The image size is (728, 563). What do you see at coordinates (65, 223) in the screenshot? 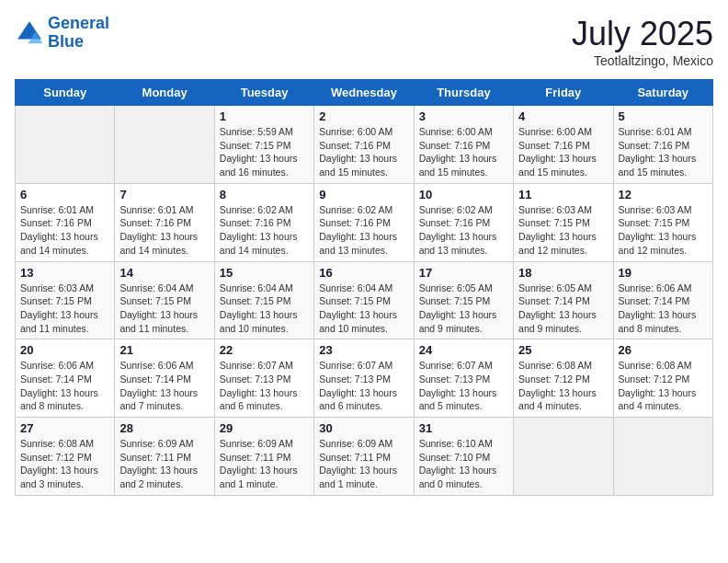
I see `calendar-cell: 6Sunrise: 6:01 AM Sunset: 7:16 PM Daylig…` at bounding box center [65, 223].